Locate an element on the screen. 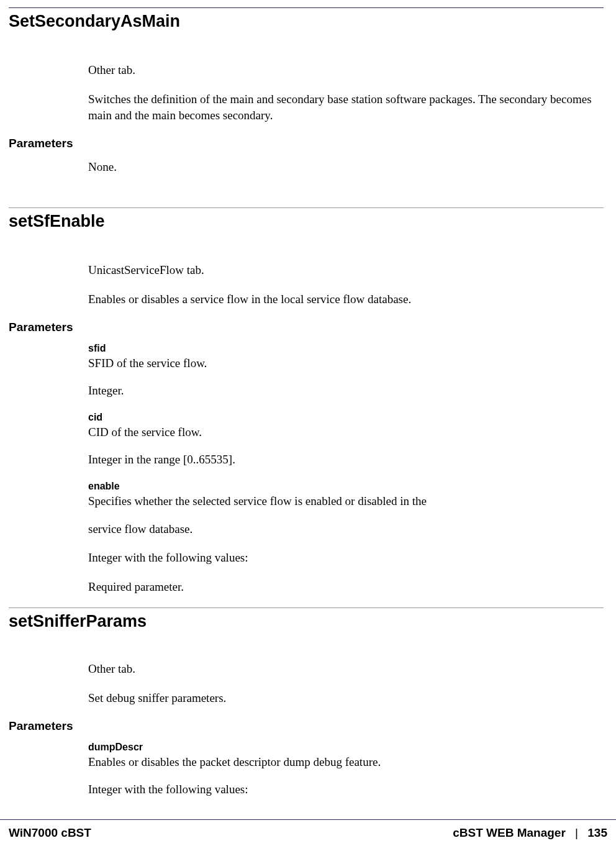 This screenshot has height=851, width=616. body-text: CID of the service flow. is located at coordinates (346, 432).